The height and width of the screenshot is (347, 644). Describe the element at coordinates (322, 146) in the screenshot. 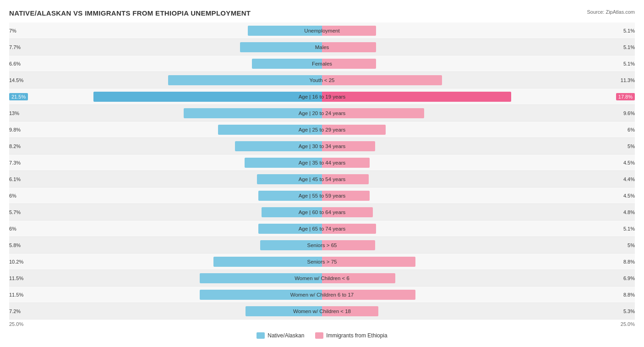

I see `bar-area: 8.2% Age | 30 to 34 years 5%` at that location.